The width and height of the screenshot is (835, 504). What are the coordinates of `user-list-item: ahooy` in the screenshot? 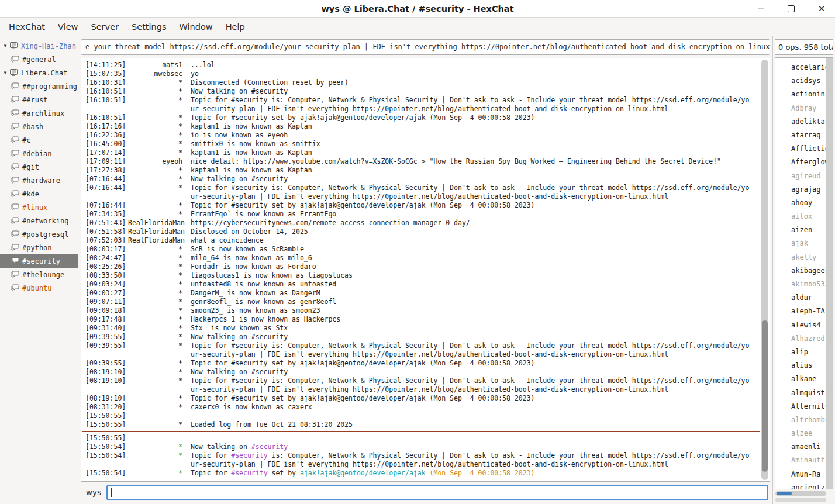 It's located at (801, 203).